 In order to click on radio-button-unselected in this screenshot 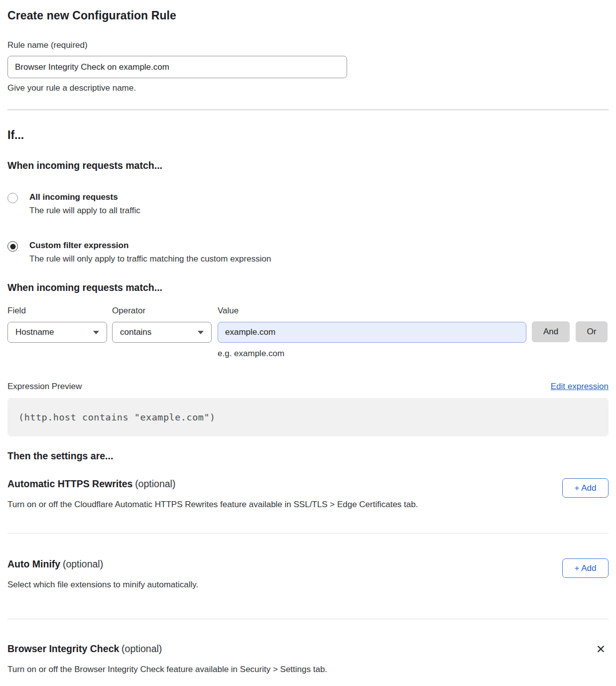, I will do `click(13, 198)`.